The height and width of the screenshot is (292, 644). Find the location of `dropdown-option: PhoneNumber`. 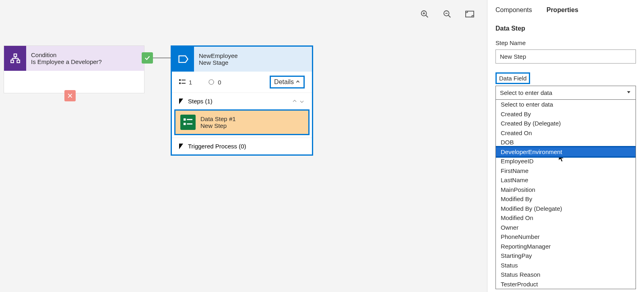

dropdown-option: PhoneNumber is located at coordinates (566, 237).